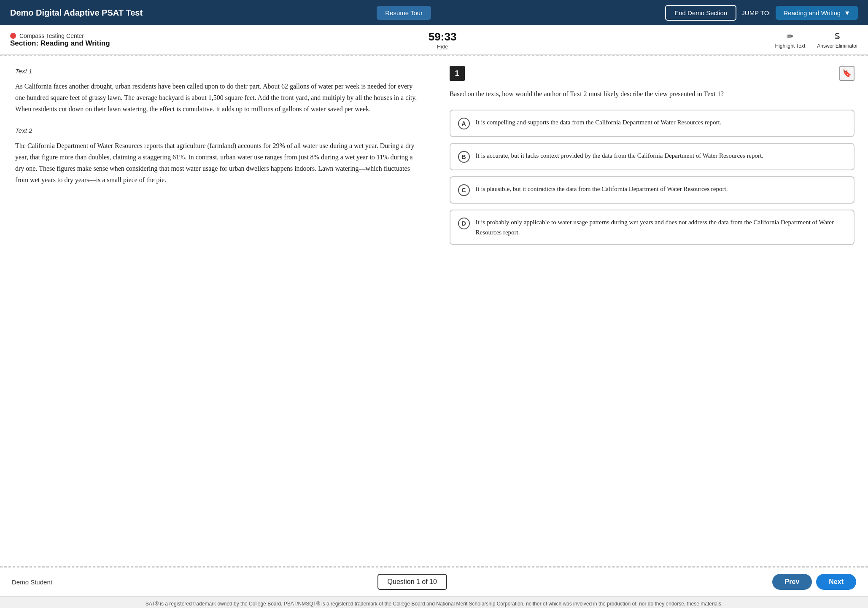 This screenshot has width=868, height=608. Describe the element at coordinates (434, 581) in the screenshot. I see `bottom-bar: Demo Student Question 1 of 10 Prev Next` at that location.